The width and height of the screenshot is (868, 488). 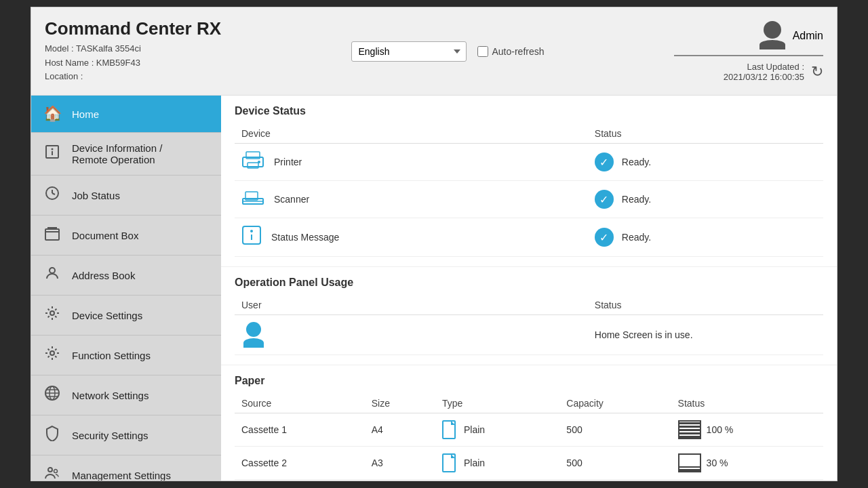 What do you see at coordinates (529, 111) in the screenshot?
I see `device-status-title: Device Status` at bounding box center [529, 111].